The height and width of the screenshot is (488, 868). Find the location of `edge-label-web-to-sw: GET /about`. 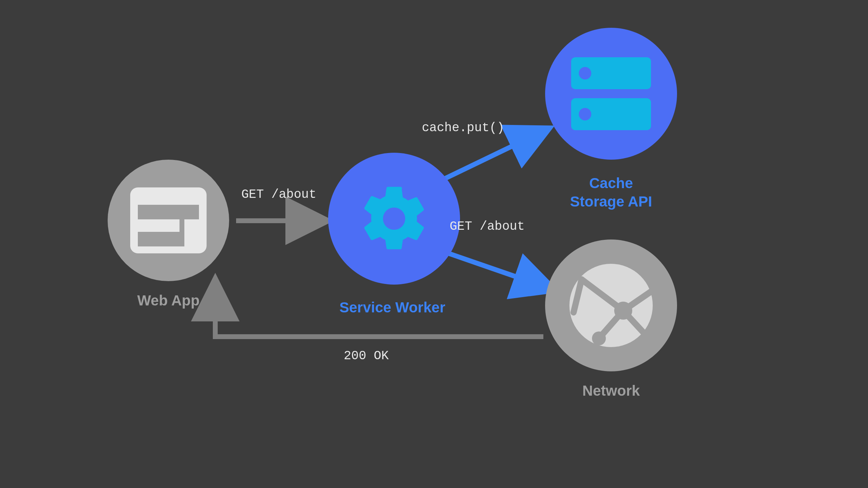

edge-label-web-to-sw: GET /about is located at coordinates (279, 194).